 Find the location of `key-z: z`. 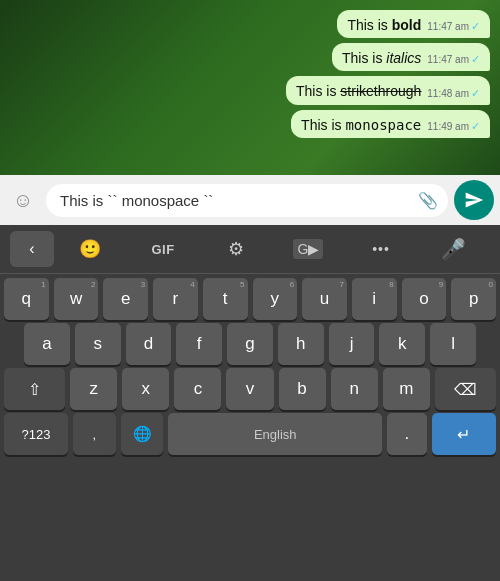

key-z: z is located at coordinates (94, 389).